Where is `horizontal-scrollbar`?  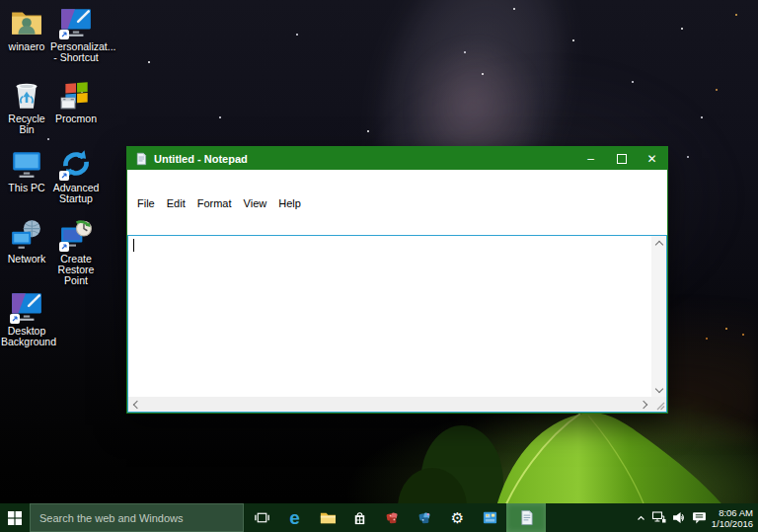 horizontal-scrollbar is located at coordinates (390, 405).